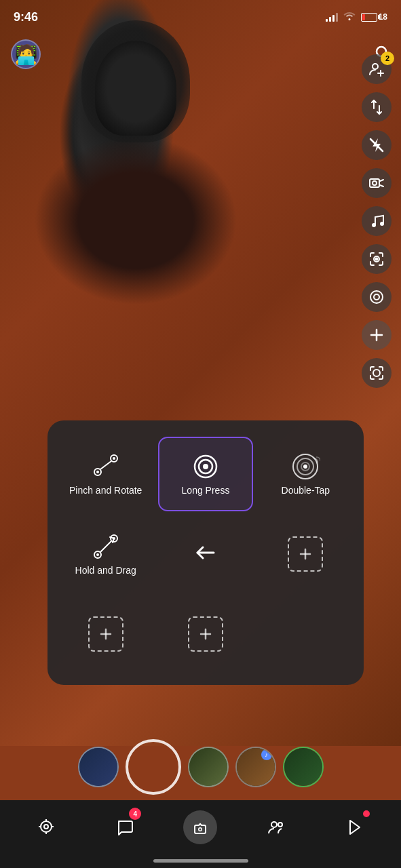  What do you see at coordinates (125, 827) in the screenshot?
I see `nav-chat: 4` at bounding box center [125, 827].